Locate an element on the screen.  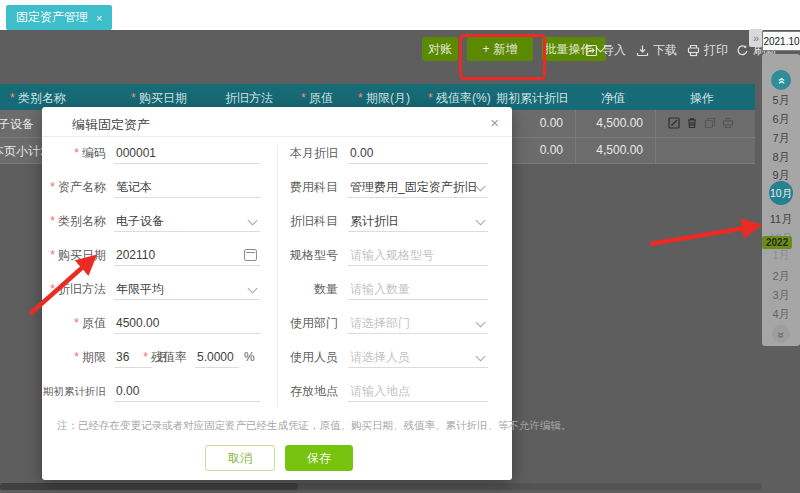
expense-account-label: 费用科目 is located at coordinates (314, 187).